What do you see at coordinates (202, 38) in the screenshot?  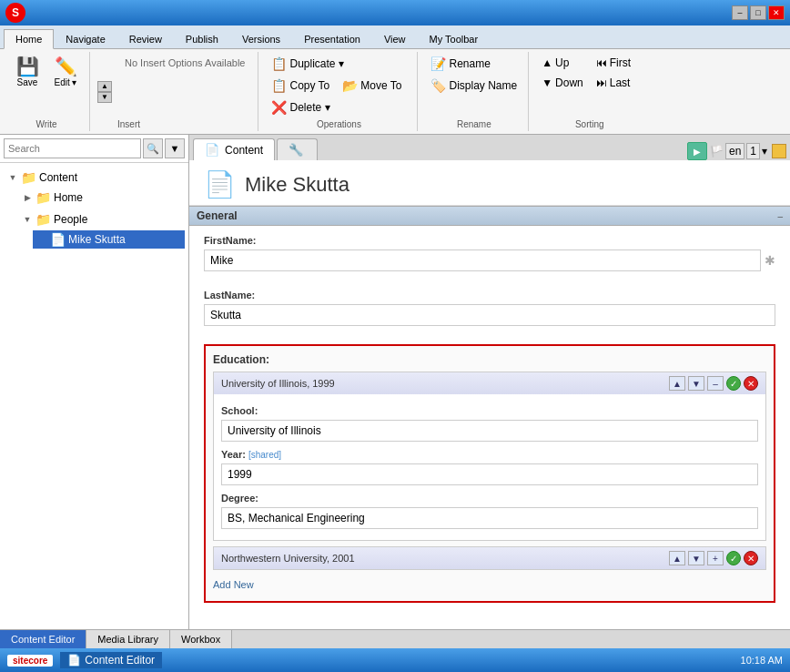 I see `tab-publish: Publish` at bounding box center [202, 38].